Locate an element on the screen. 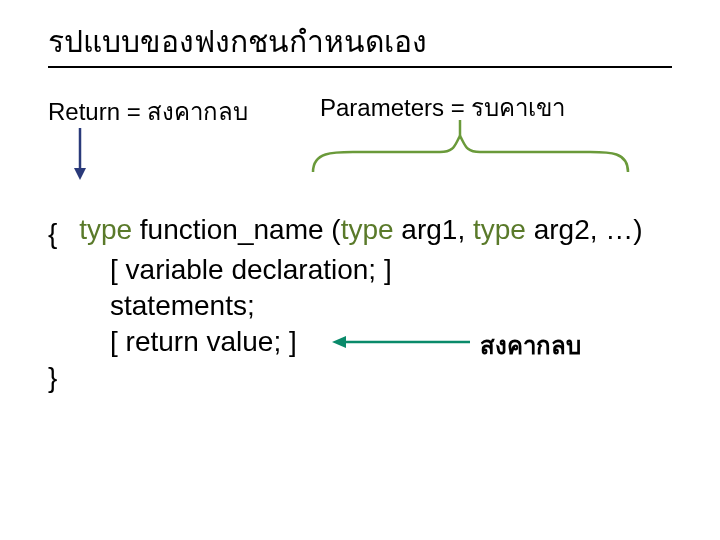 The height and width of the screenshot is (540, 720). fn-name-part: function_name ( is located at coordinates (236, 230).